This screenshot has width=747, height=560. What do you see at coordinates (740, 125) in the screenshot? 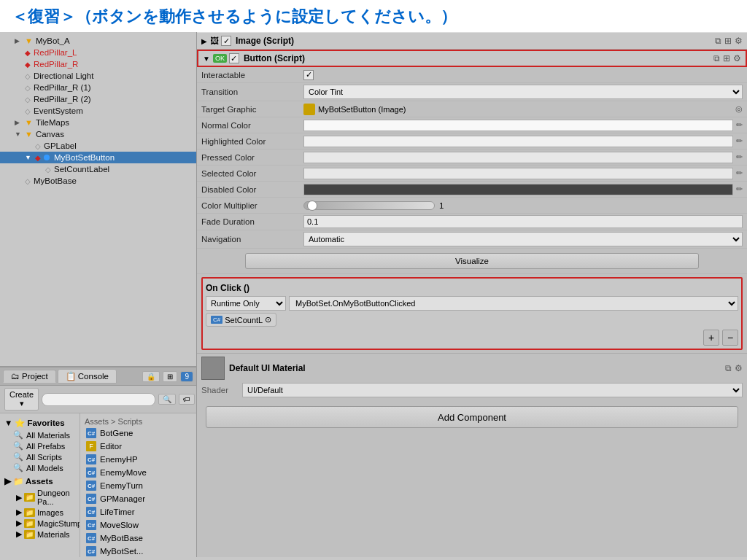
I see `normal-color-pencil: ✏` at bounding box center [740, 125].